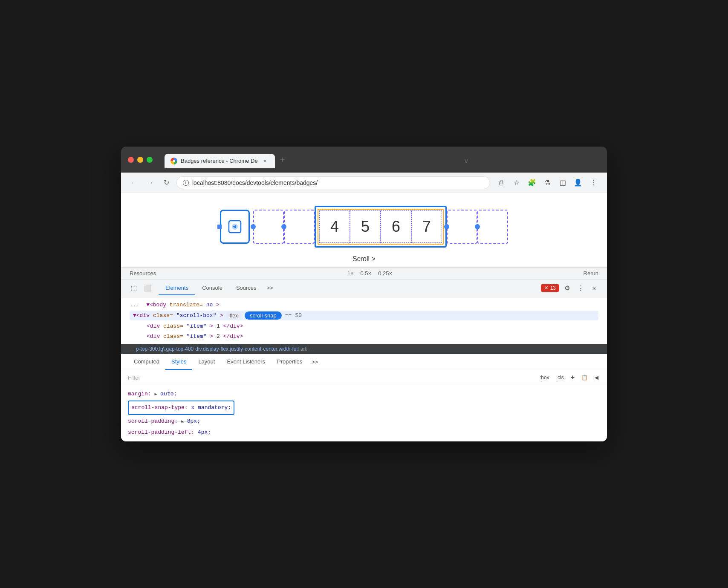  I want to click on css-properties: margin: ▶ auto; scroll-snap-type: x mand…, so click(364, 413).